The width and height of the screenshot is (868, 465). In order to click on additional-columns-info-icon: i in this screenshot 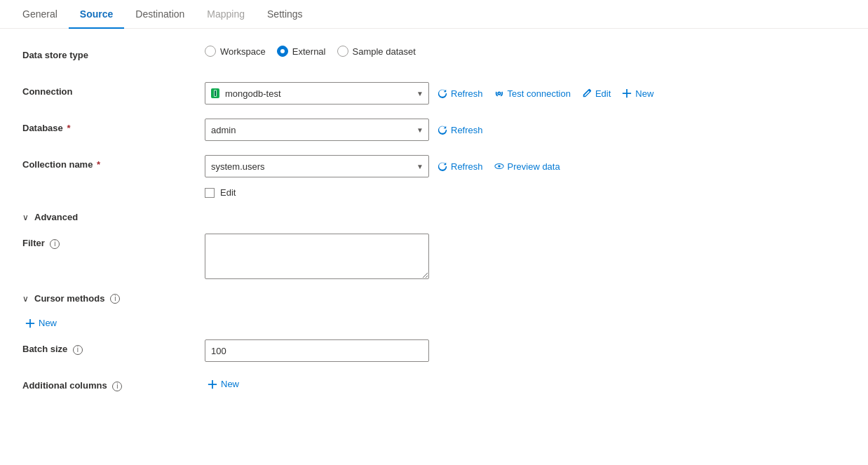, I will do `click(117, 386)`.